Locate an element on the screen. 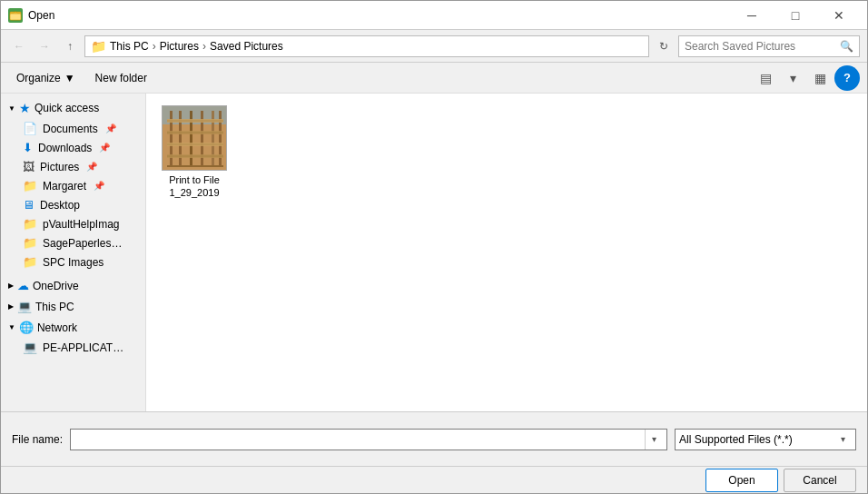 The width and height of the screenshot is (868, 494). breadcrumb-part3: Saved Pictures is located at coordinates (247, 46).